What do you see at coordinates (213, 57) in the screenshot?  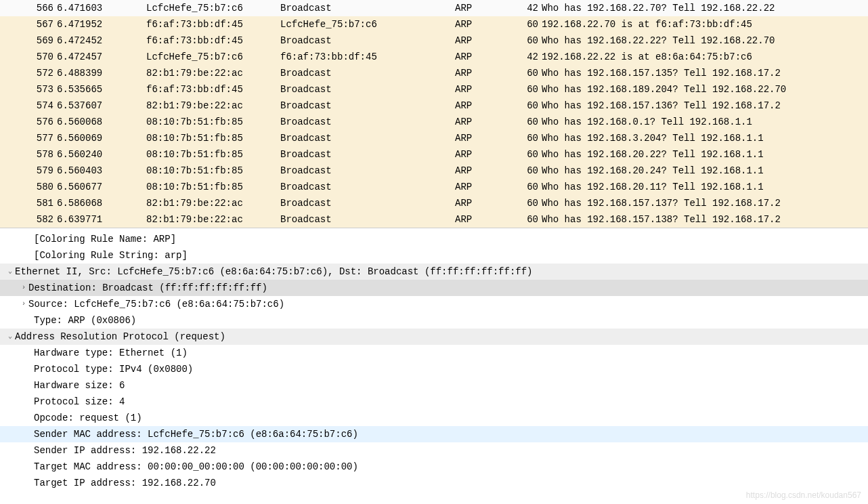 I see `col-source: LcfcHefe_75:b7:c6` at bounding box center [213, 57].